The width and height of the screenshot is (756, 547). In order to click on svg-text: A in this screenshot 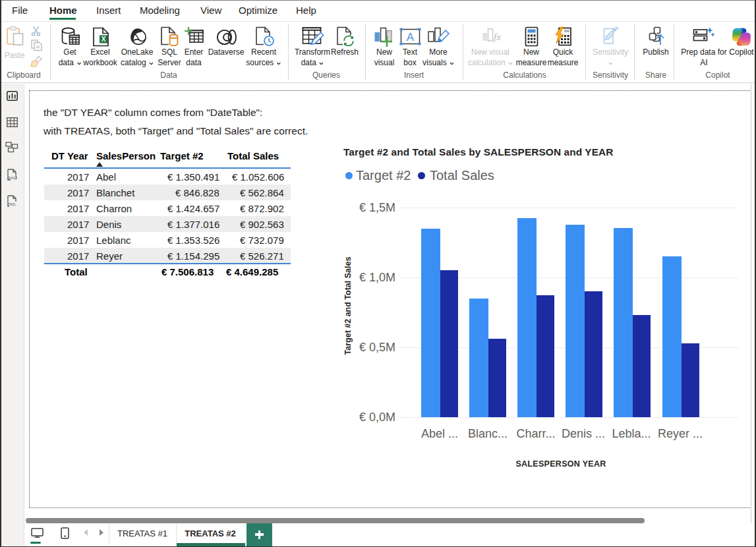, I will do `click(411, 37)`.